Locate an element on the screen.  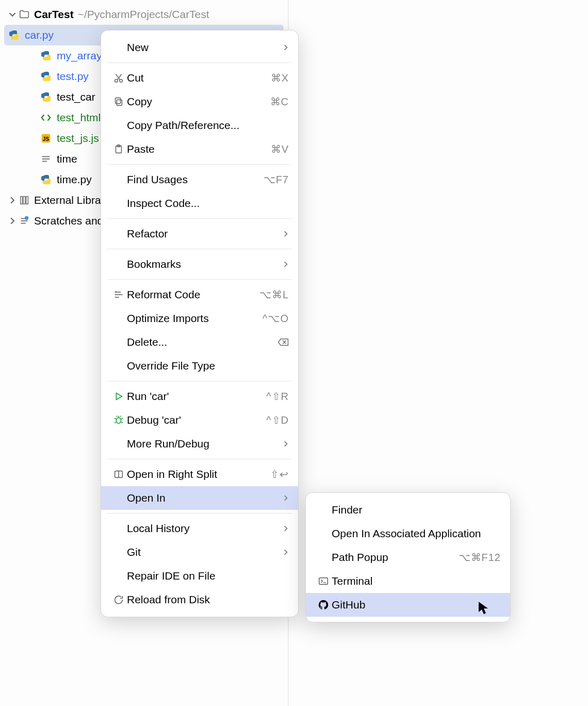
cut-icon is located at coordinates (119, 78).